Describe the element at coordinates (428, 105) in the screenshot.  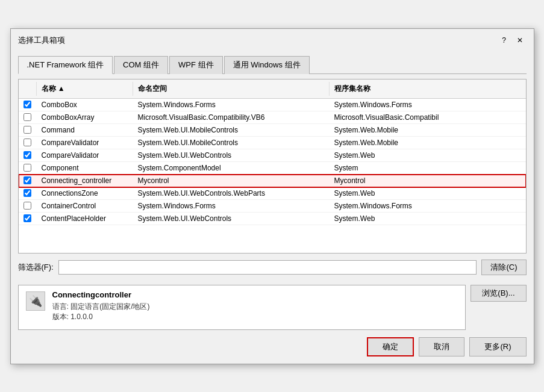
I see `row-assembly-0: System.Windows.Forms` at that location.